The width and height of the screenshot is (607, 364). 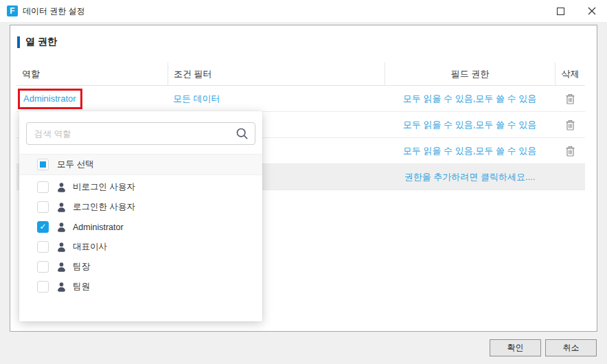 I want to click on role-list-item: 팀장, so click(x=141, y=266).